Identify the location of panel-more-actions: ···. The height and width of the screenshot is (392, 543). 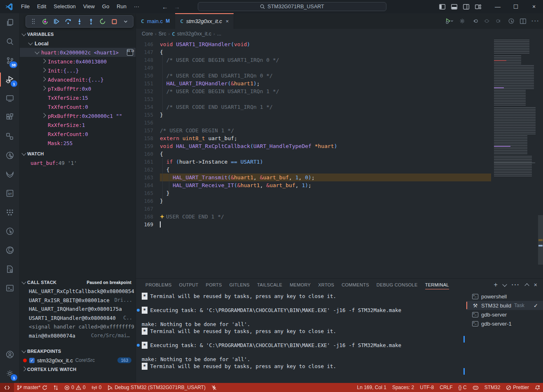
(516, 285).